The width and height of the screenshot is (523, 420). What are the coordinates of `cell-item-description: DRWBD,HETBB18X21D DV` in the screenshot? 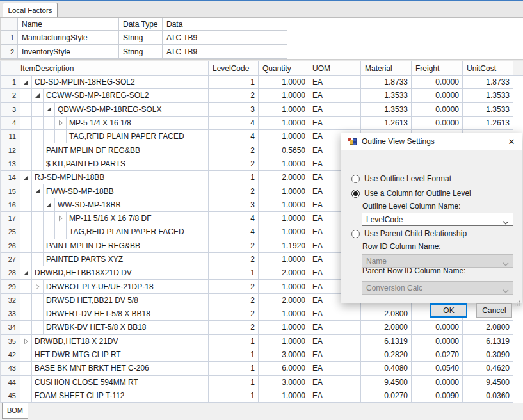 It's located at (115, 273).